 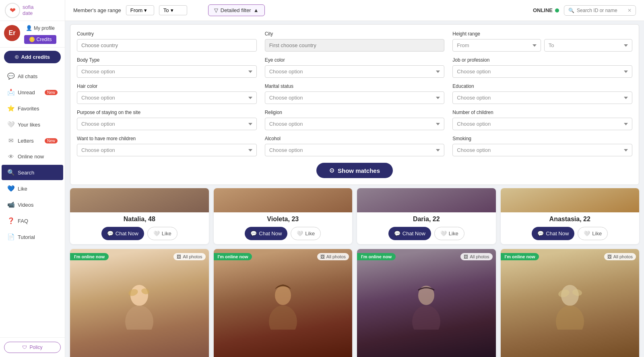 What do you see at coordinates (355, 86) in the screenshot?
I see `marital-label: Marital status` at bounding box center [355, 86].